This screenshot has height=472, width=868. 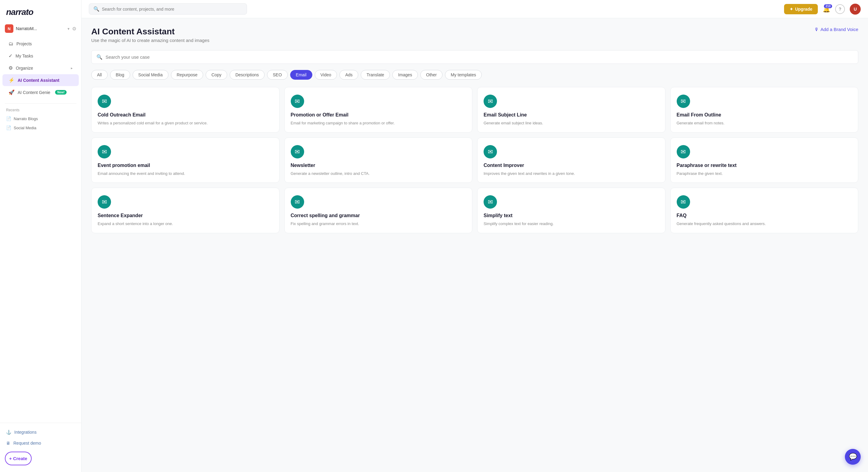 What do you see at coordinates (326, 75) in the screenshot?
I see `filter-tab-video: Video` at bounding box center [326, 75].